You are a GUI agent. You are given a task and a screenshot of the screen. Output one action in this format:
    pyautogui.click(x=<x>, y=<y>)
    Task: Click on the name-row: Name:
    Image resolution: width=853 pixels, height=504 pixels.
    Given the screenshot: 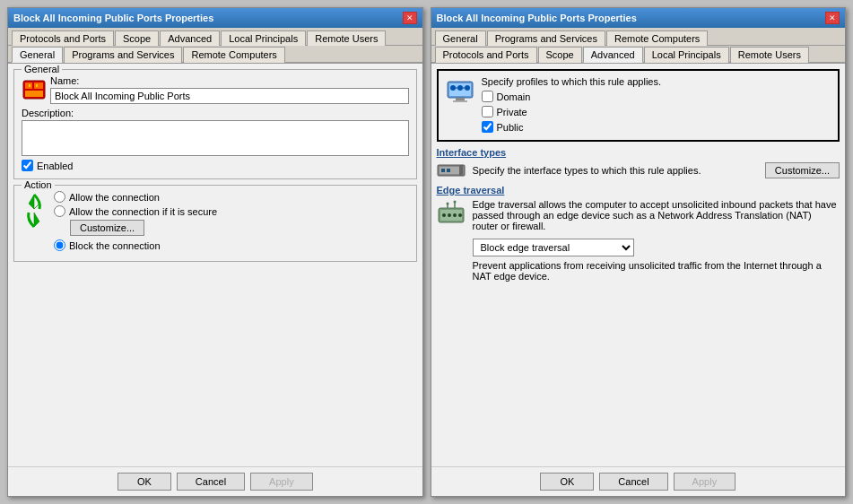 What is the action you would take?
    pyautogui.click(x=215, y=90)
    